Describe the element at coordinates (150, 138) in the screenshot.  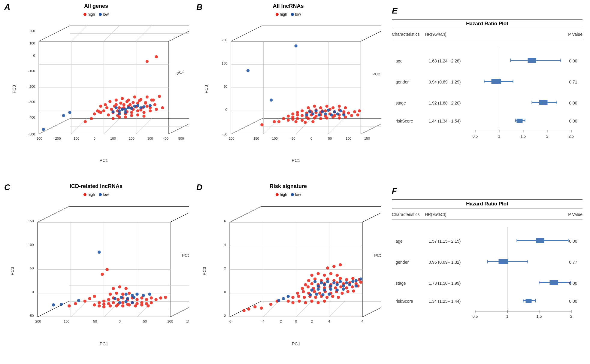
I see `svg-text: 300` at that location.